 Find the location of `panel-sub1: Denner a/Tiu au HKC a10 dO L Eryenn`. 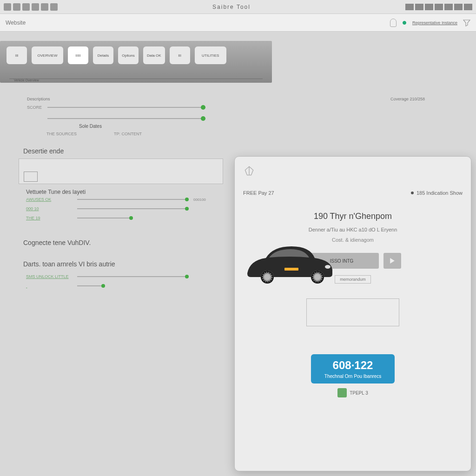

panel-sub1: Denner a/Tiu au HKC a10 dO L Eryenn is located at coordinates (353, 230).